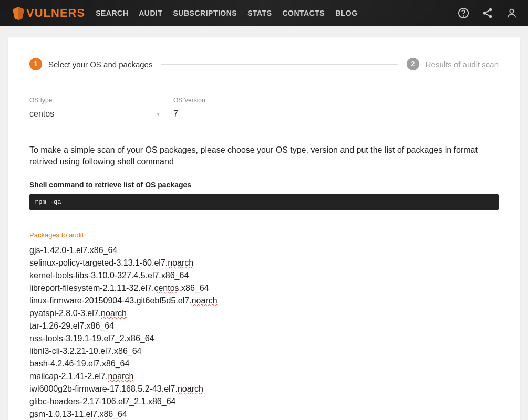 The width and height of the screenshot is (528, 420). What do you see at coordinates (488, 13) in the screenshot?
I see `header-actions` at bounding box center [488, 13].